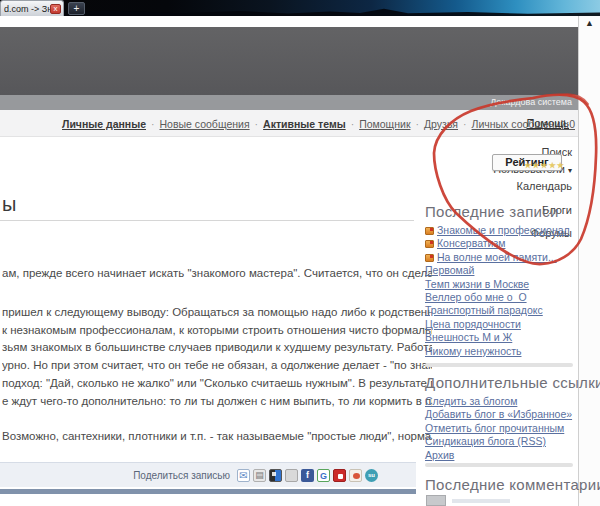 The height and width of the screenshot is (506, 600). I want to click on post-line: подход: "Дай, сколько не жалко" или "Ско…, so click(217, 384).